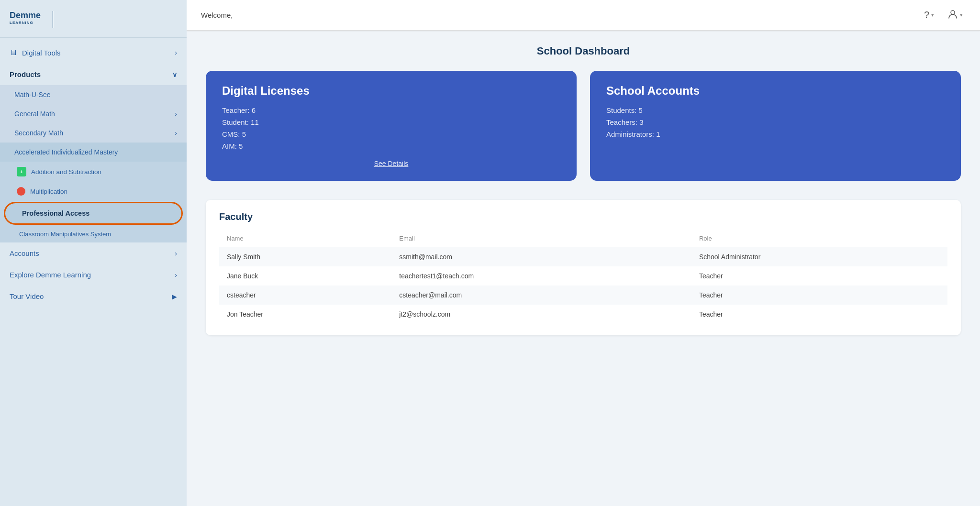 The width and height of the screenshot is (980, 506). What do you see at coordinates (22, 172) in the screenshot?
I see `addition-icon: +` at bounding box center [22, 172].